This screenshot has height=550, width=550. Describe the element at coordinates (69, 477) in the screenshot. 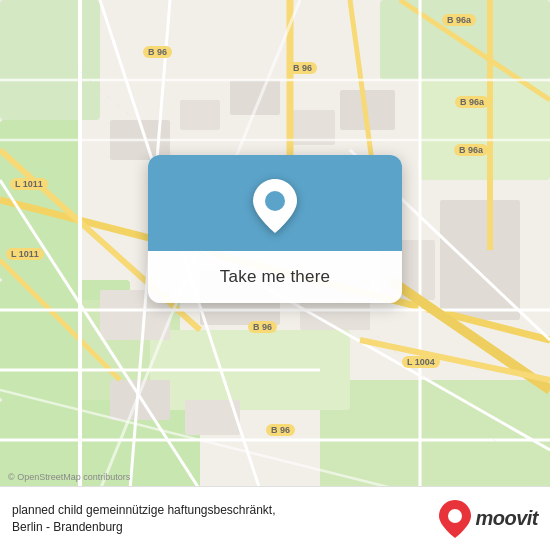

I see `copyright-text: © OpenStreetMap contributors` at that location.